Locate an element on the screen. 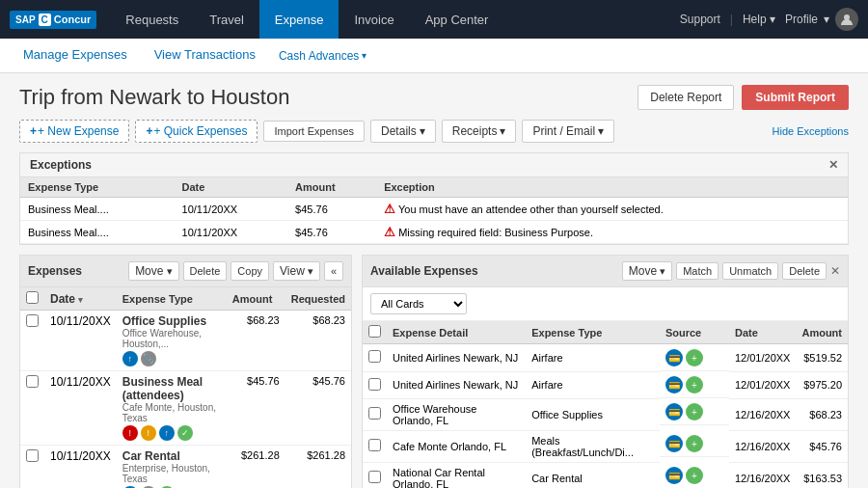 The height and width of the screenshot is (488, 868). expense-amount: $261.28 is located at coordinates (257, 467).